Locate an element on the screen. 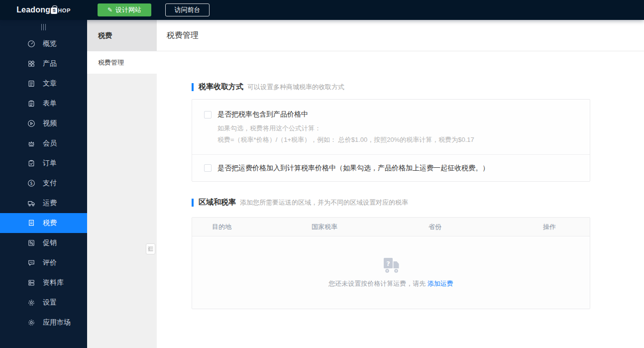  empty-state-text: 您还未设置按价格计算运费，请先 is located at coordinates (377, 284).